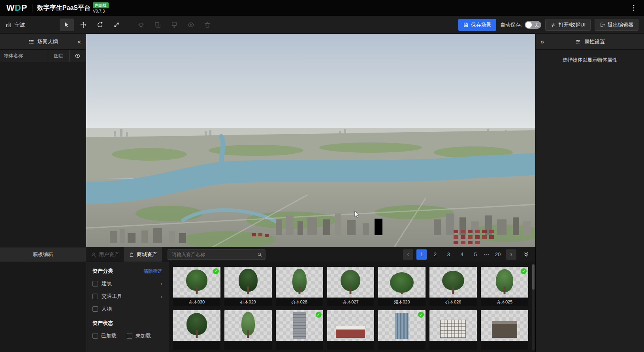  What do you see at coordinates (351, 286) in the screenshot?
I see `asset-card: ✓ 乔木027` at bounding box center [351, 286].